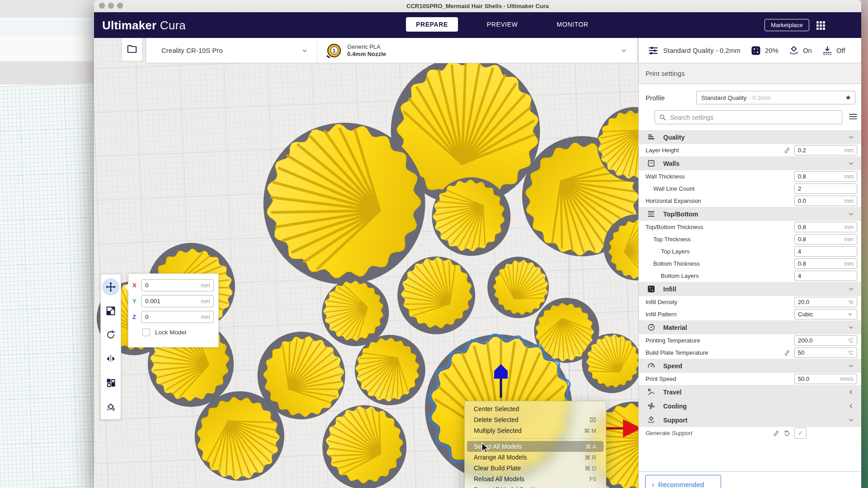 The image size is (868, 488). I want to click on lock-model-checkbox, so click(146, 333).